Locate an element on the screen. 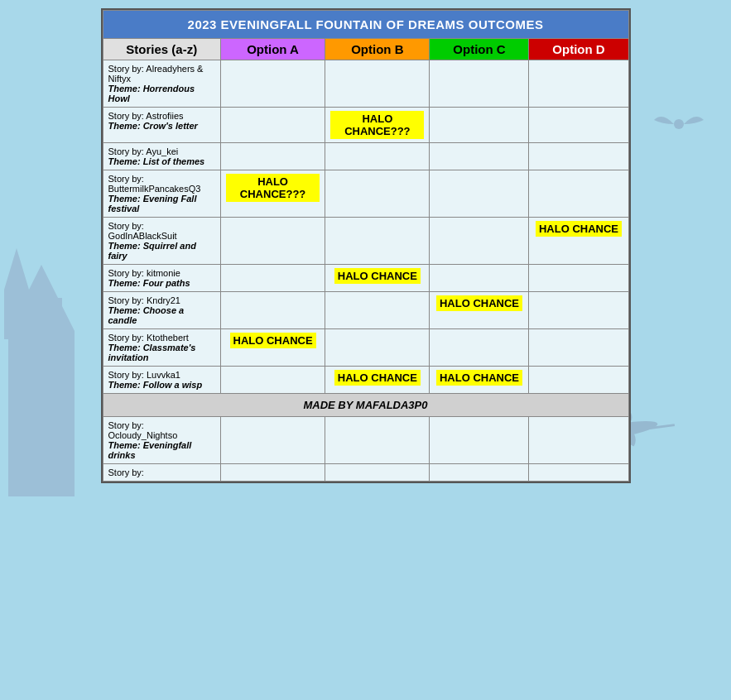 The width and height of the screenshot is (731, 700). header-stories: Stories (a-z) is located at coordinates (161, 50).